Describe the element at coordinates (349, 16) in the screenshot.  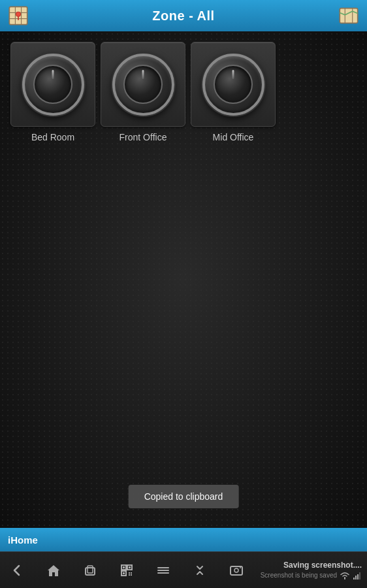
I see `map-icon` at that location.